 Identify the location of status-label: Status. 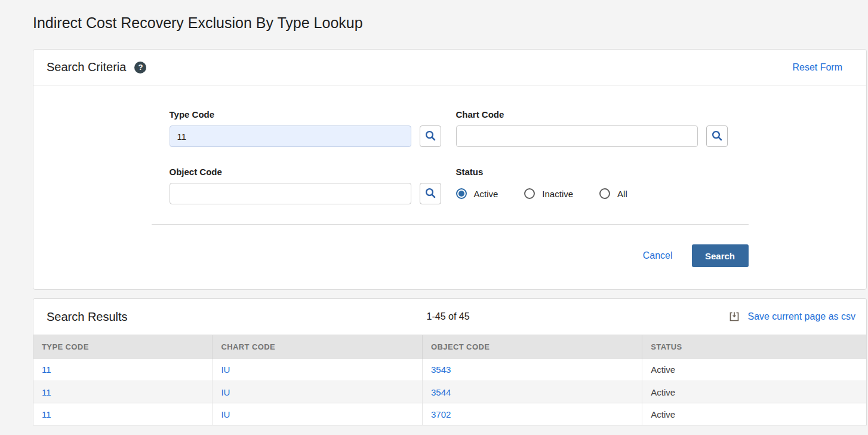
(592, 172).